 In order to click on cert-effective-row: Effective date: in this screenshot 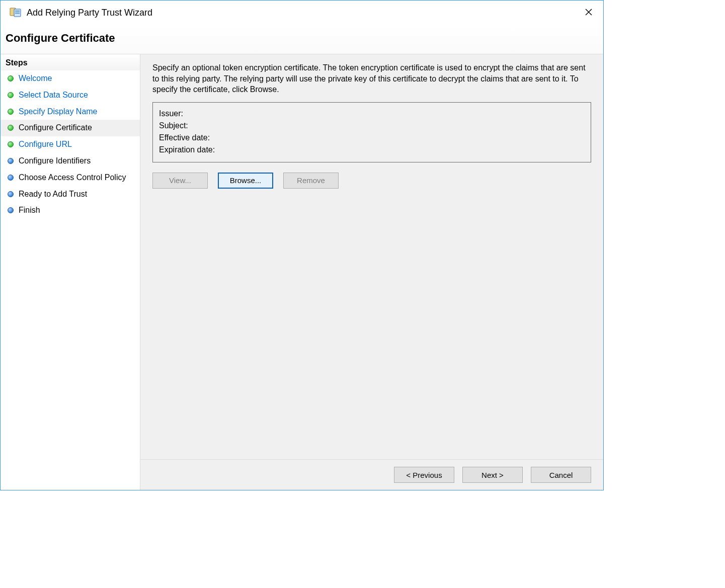, I will do `click(372, 138)`.